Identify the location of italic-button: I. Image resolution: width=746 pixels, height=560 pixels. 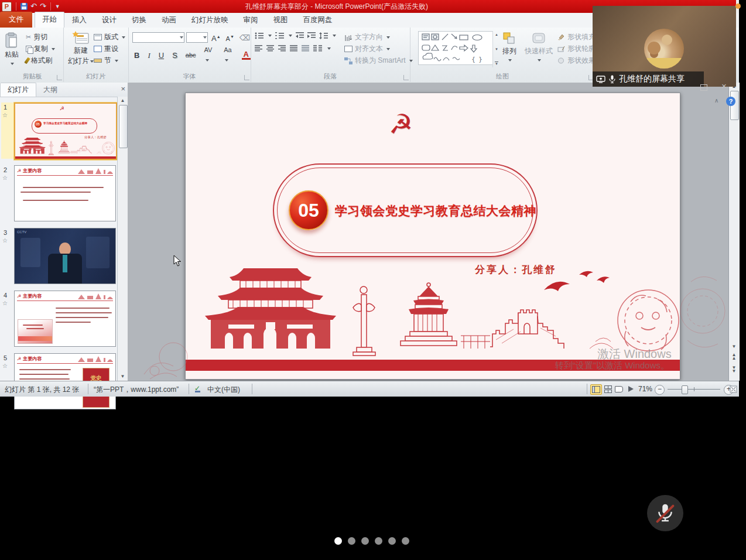
(149, 55).